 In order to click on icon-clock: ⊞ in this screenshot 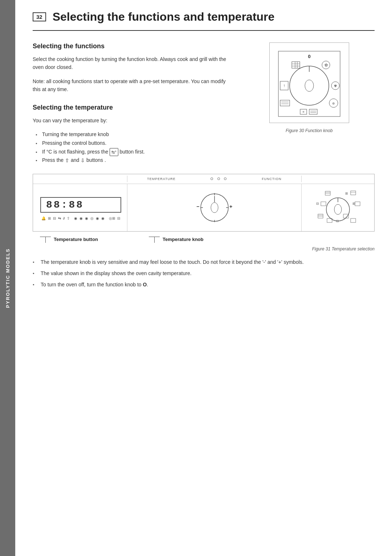, I will do `click(49, 218)`.